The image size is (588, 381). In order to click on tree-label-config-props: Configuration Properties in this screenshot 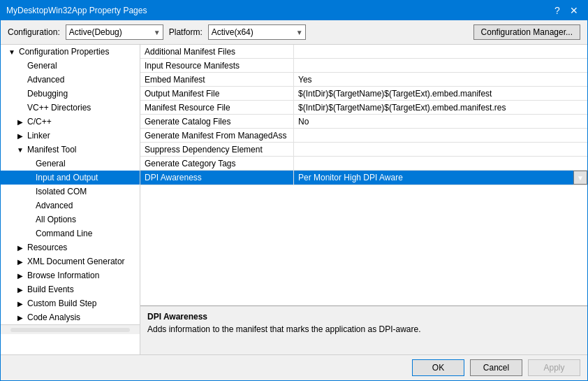, I will do `click(63, 52)`.